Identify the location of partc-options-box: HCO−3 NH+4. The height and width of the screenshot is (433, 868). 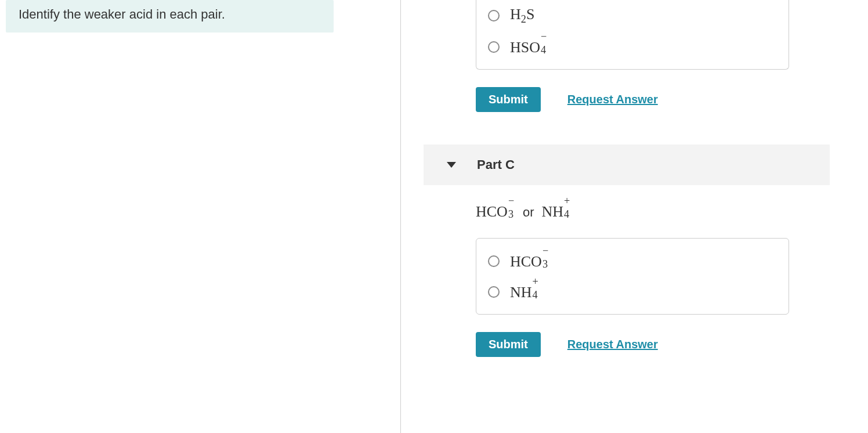
(632, 276).